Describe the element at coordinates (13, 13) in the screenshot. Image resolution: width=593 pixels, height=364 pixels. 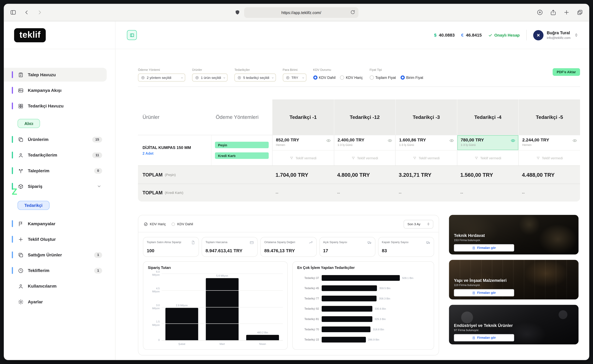
I see `browser-sidebar-toggle-icon` at that location.